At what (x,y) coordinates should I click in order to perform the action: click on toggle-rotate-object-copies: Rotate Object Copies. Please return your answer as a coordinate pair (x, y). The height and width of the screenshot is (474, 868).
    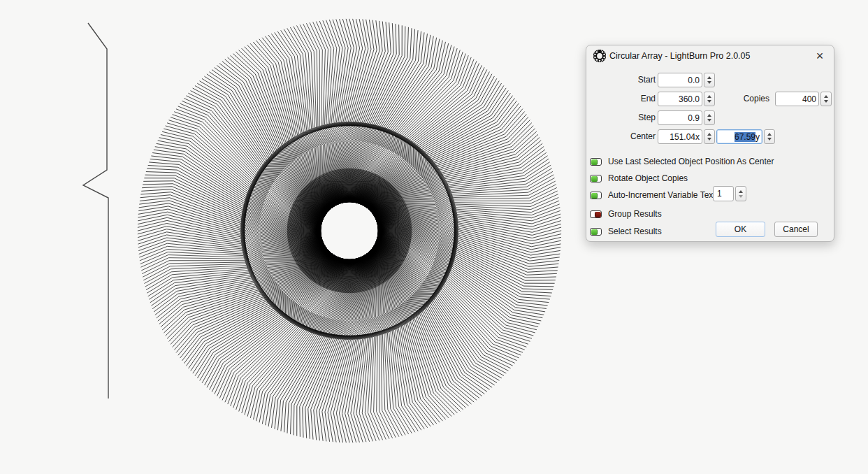
    Looking at the image, I should click on (639, 179).